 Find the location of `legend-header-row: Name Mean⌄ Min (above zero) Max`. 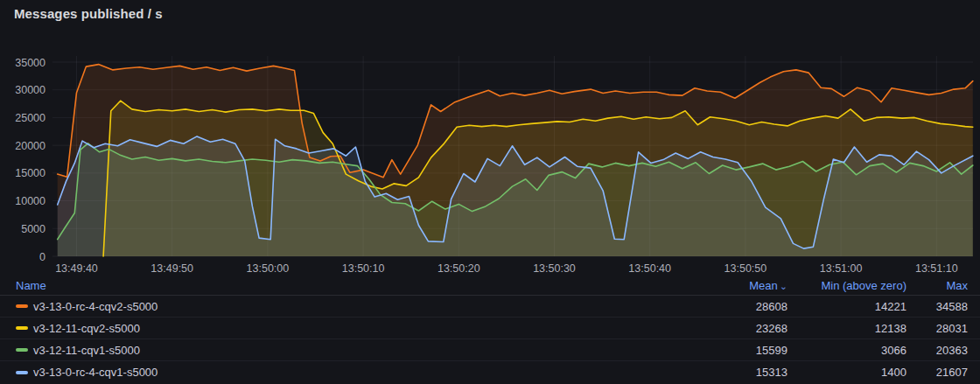

legend-header-row: Name Mean⌄ Min (above zero) Max is located at coordinates (490, 286).